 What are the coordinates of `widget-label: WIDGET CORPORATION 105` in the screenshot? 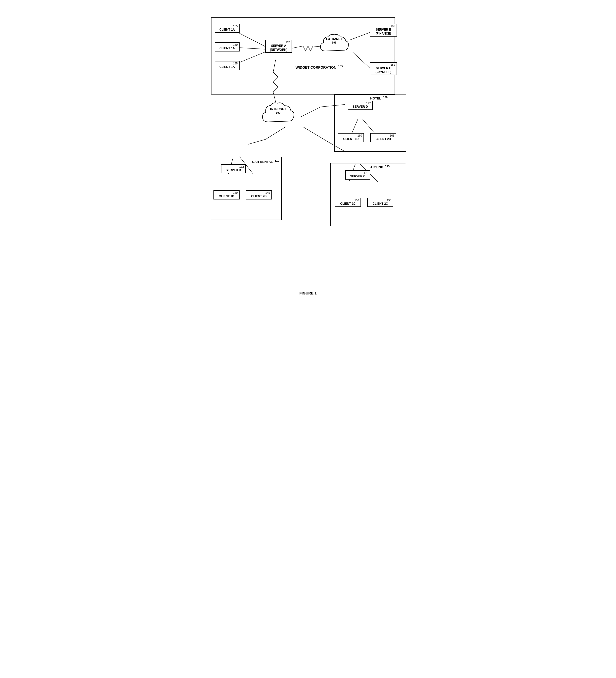 It's located at (319, 67).